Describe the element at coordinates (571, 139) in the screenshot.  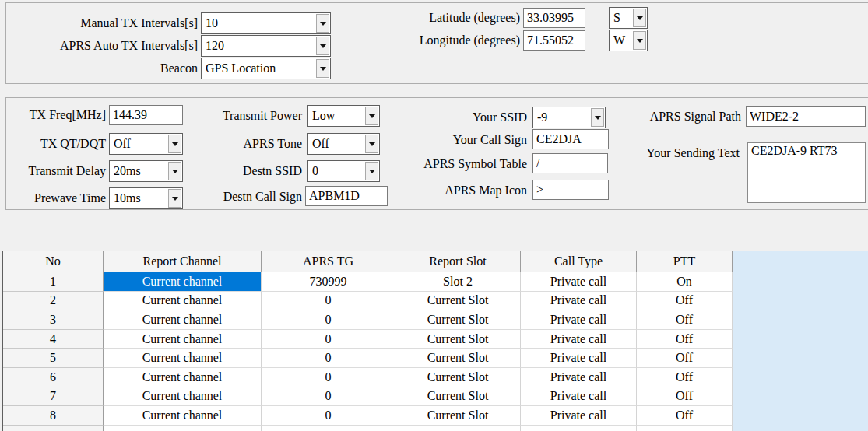
I see `your-call-sign-input` at that location.